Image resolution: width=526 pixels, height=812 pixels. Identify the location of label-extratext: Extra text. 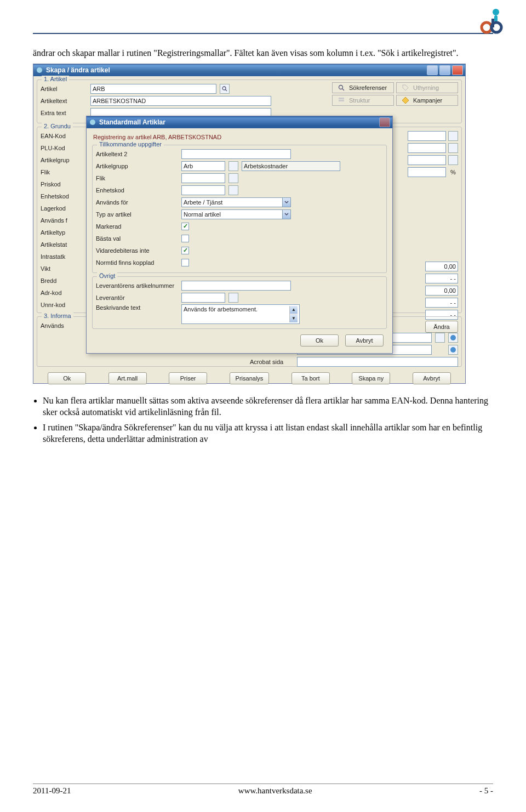
(64, 113).